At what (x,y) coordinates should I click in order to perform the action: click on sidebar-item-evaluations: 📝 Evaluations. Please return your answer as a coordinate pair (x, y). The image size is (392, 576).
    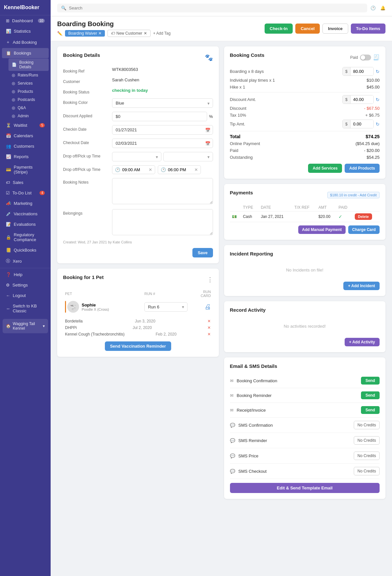
    Looking at the image, I should click on (25, 224).